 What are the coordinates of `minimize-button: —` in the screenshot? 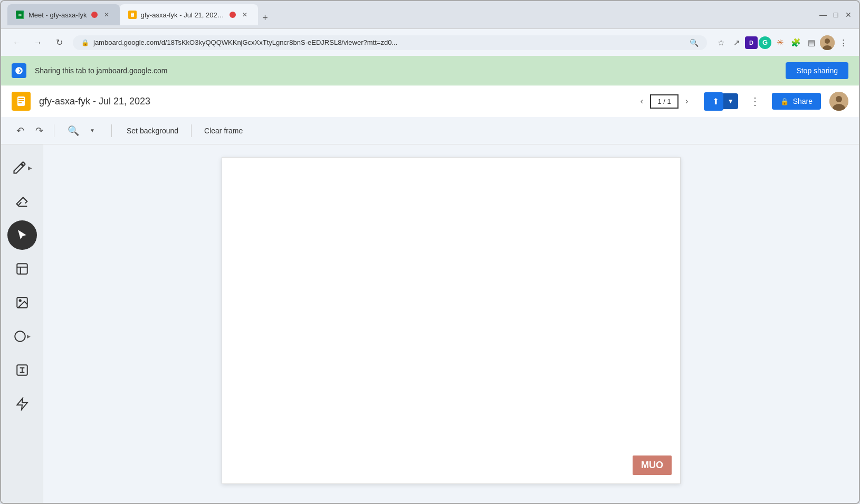 It's located at (823, 15).